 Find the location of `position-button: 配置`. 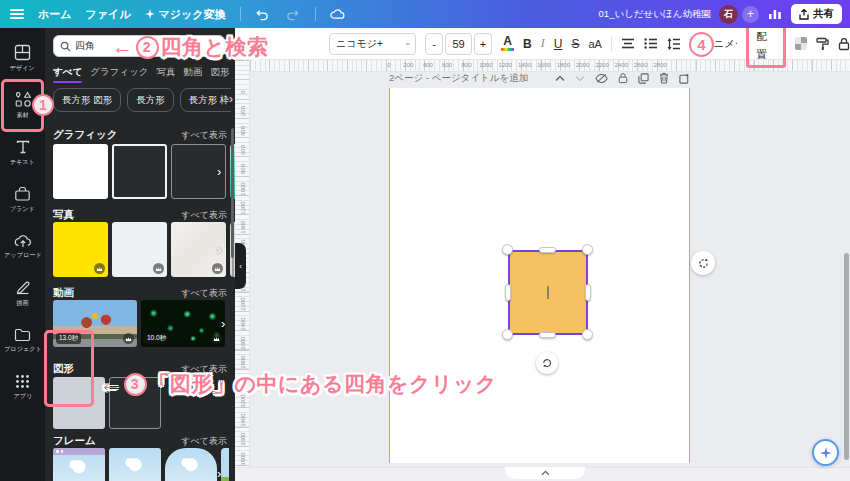

position-button: 配置 is located at coordinates (762, 45).